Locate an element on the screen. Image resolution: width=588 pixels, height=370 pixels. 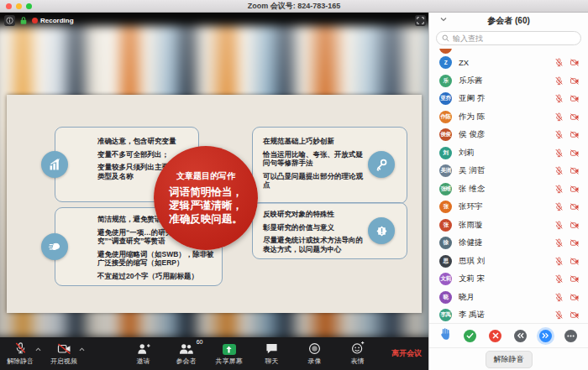
recording-indicator: Recording is located at coordinates (53, 20).